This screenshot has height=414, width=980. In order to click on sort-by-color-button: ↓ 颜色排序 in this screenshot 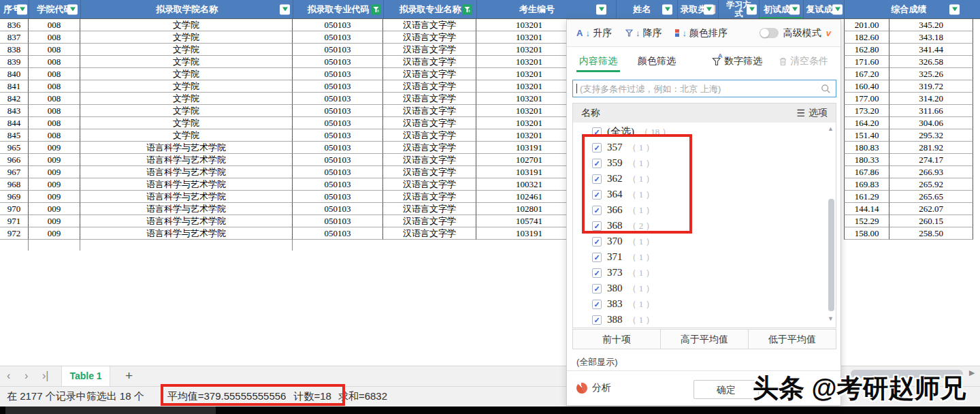, I will do `click(701, 33)`.